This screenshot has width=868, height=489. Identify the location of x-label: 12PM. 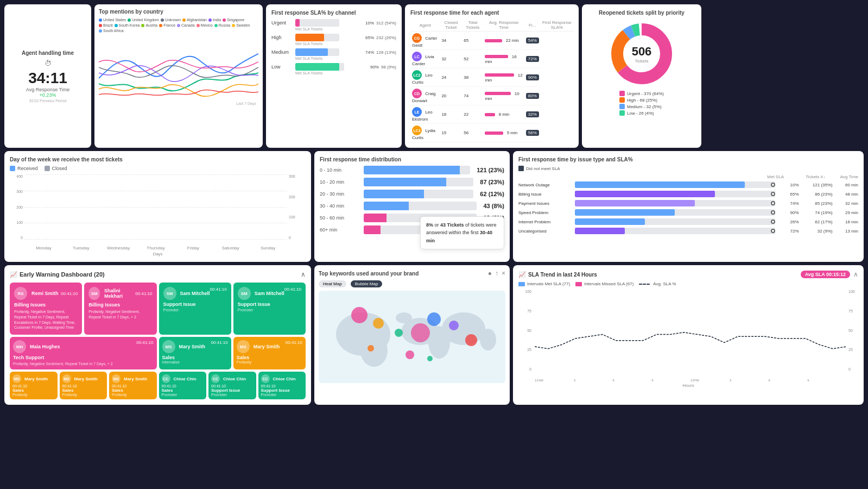
(695, 380).